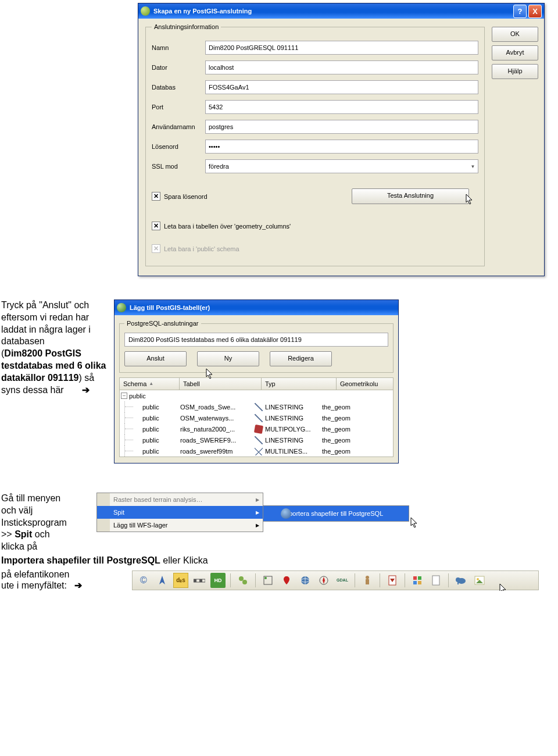 The width and height of the screenshot is (558, 756). What do you see at coordinates (256, 451) in the screenshot?
I see `table-row: public roads_sweref99tm MULTILINES... th…` at bounding box center [256, 451].